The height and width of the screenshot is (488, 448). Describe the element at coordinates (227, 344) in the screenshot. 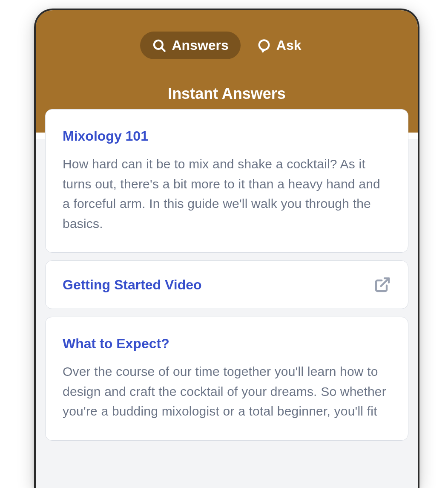

I see `card-title: What to Expect?` at that location.